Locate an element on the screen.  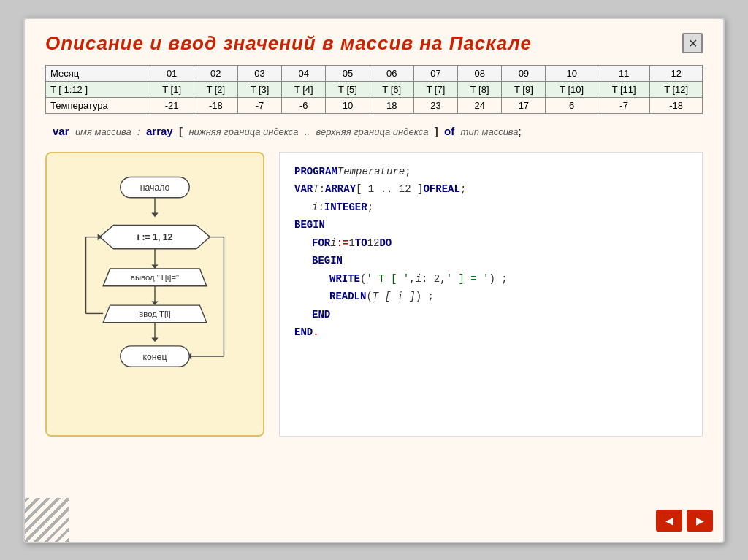
code-token-plain: [ 1 .. 12 ] is located at coordinates (389, 190).